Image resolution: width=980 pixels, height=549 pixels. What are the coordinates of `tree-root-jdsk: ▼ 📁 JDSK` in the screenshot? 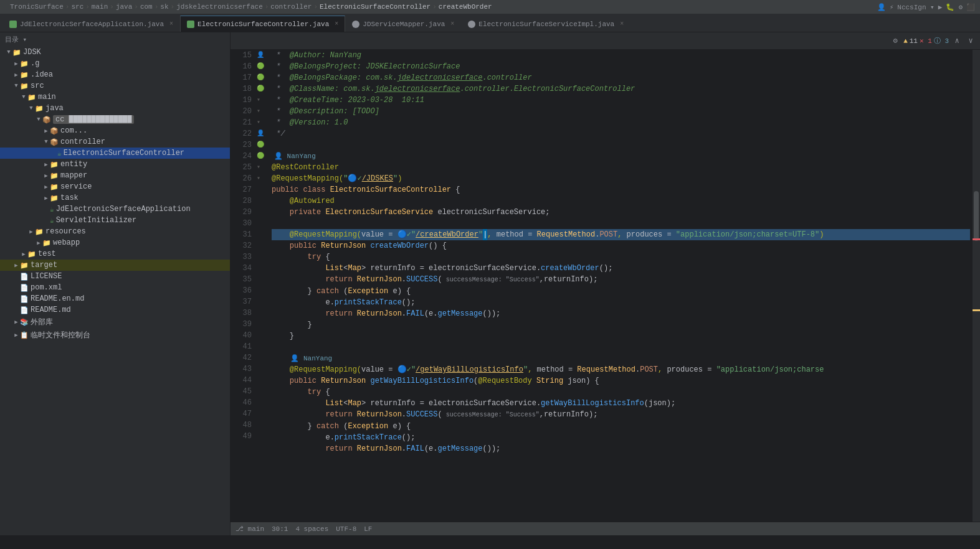 It's located at (115, 52).